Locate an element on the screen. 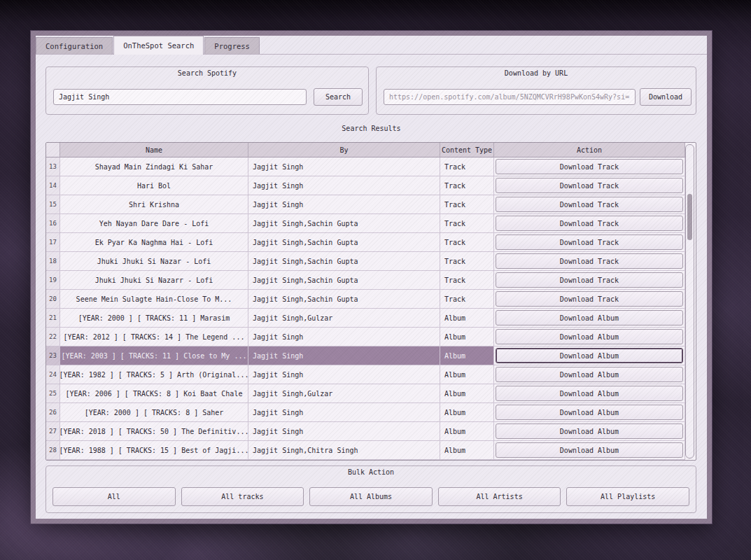 Image resolution: width=751 pixels, height=560 pixels. table-row: 16 Yeh Nayan Dare Dare - Lofi Jagjit Sin… is located at coordinates (365, 224).